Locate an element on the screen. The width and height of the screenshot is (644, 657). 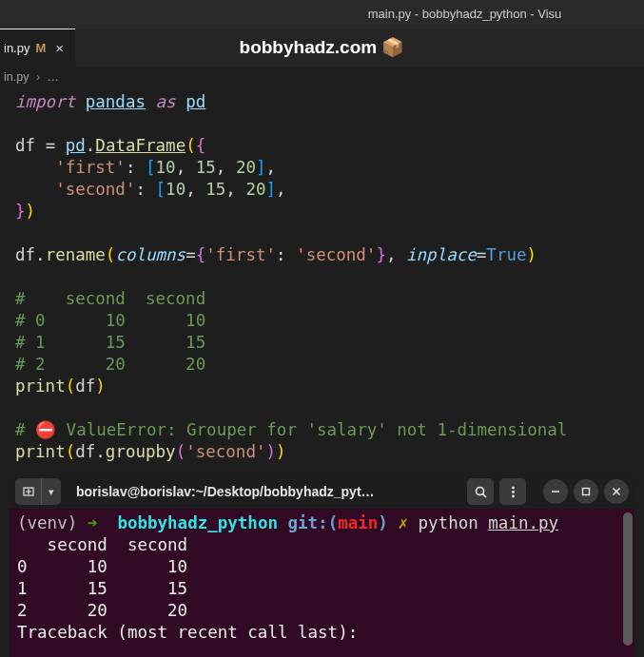
maximize-icon is located at coordinates (586, 492).